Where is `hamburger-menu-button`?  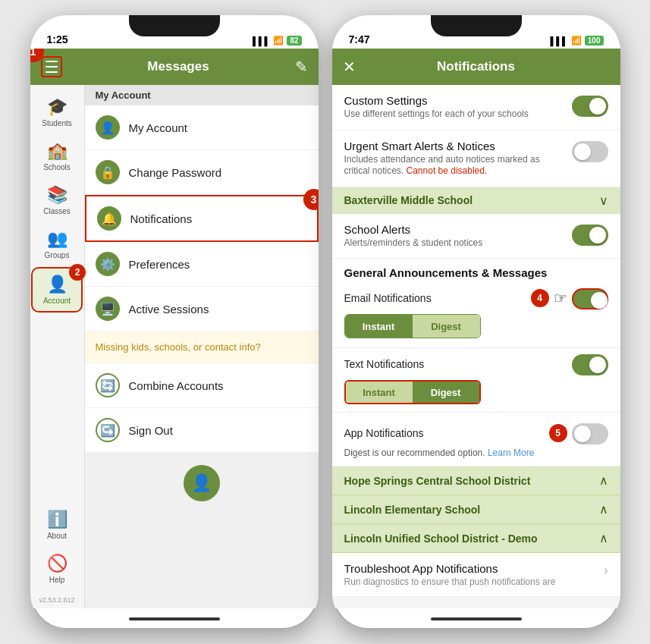 hamburger-menu-button is located at coordinates (52, 67).